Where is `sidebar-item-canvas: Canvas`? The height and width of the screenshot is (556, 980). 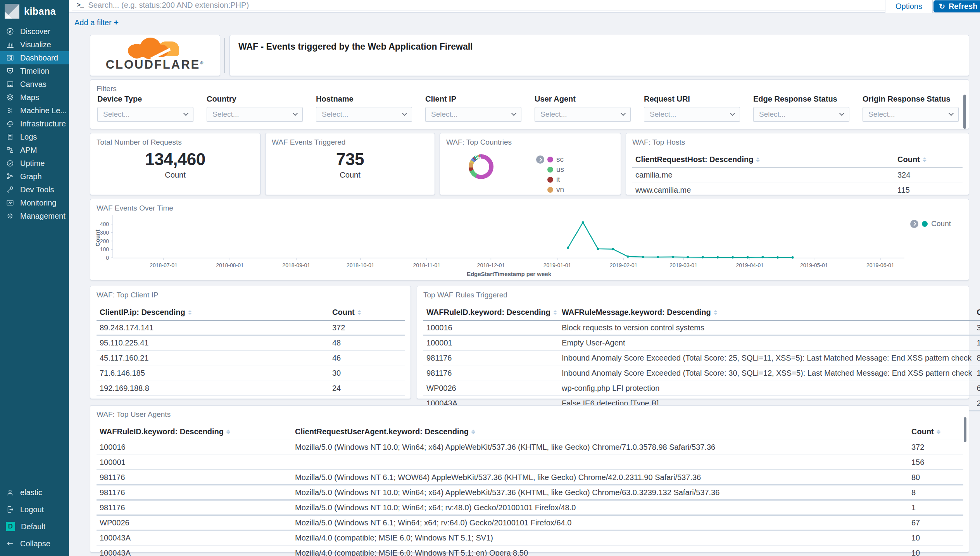 sidebar-item-canvas: Canvas is located at coordinates (35, 84).